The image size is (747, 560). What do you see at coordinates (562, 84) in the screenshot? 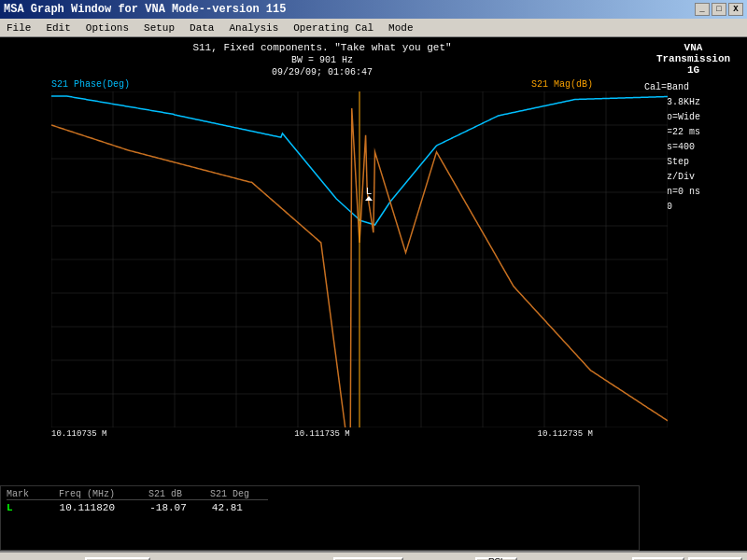
I see `y-right-label: S21 Mag(dB)` at bounding box center [562, 84].